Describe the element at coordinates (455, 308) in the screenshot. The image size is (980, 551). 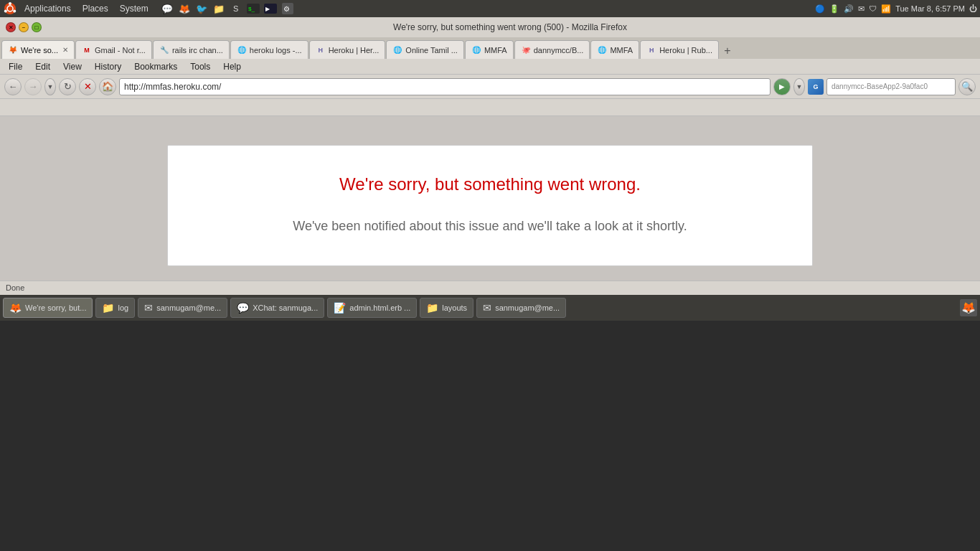
I see `taskbar-label-5: layouts` at that location.